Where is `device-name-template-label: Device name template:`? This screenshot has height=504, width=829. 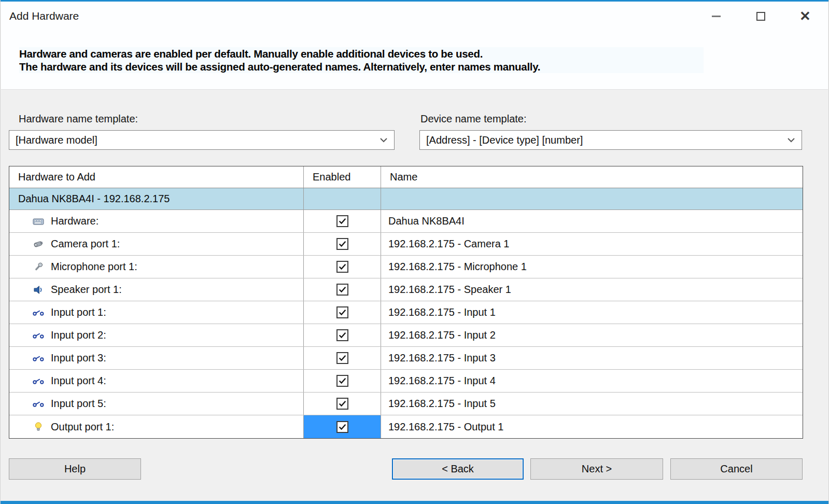 device-name-template-label: Device name template: is located at coordinates (474, 119).